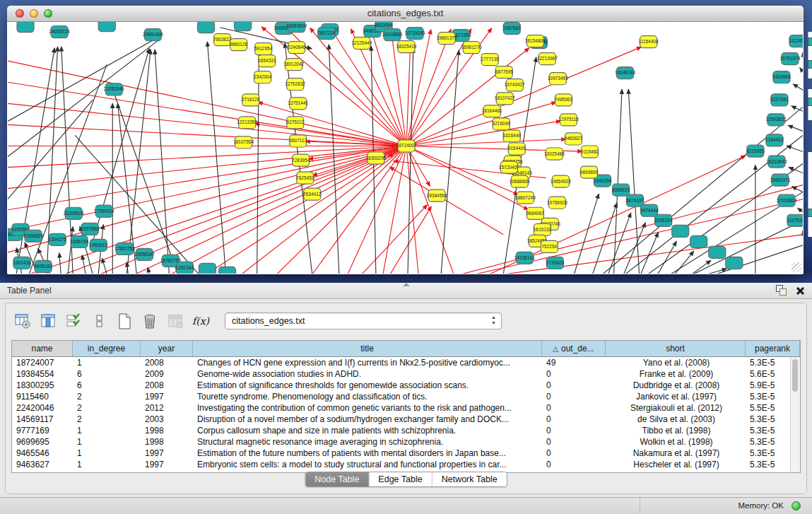  I want to click on network-node: 2087682, so click(512, 28).